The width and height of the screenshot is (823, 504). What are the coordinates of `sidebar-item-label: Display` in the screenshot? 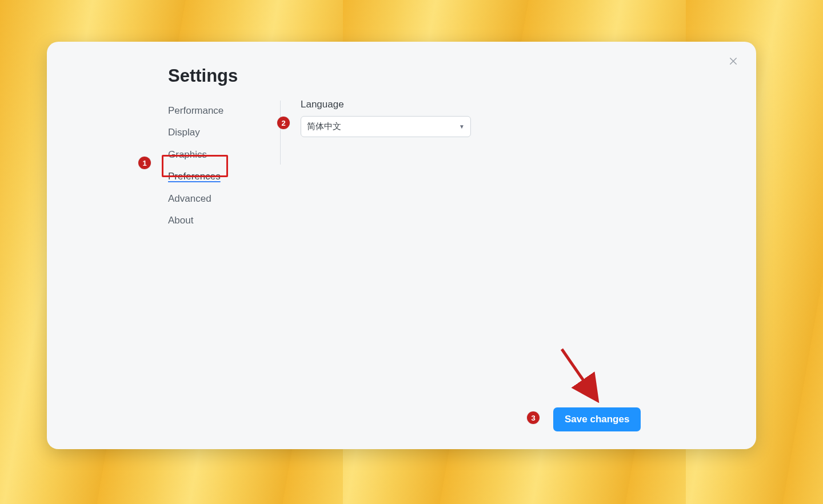 It's located at (184, 133).